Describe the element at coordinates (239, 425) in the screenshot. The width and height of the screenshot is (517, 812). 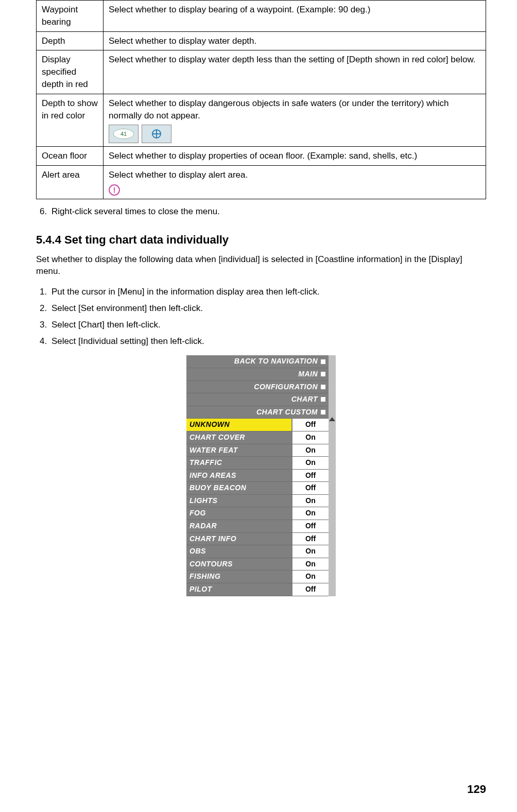
I see `option-label: UNKNOWN` at that location.